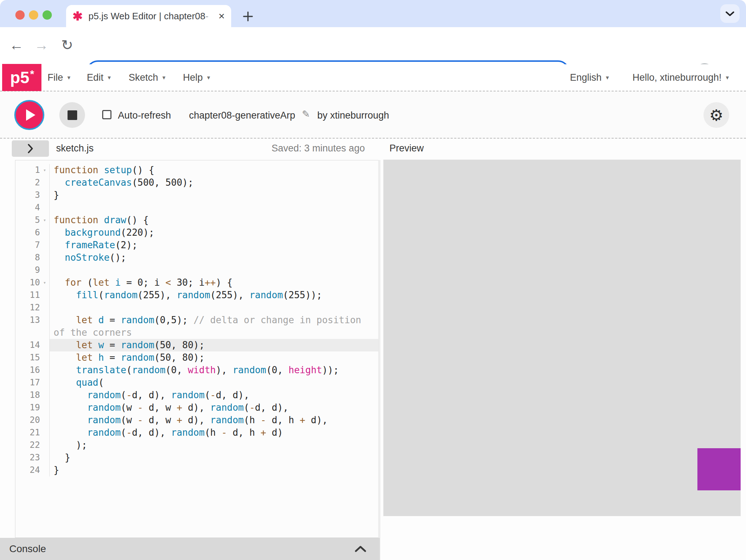  I want to click on console-bar: Console, so click(190, 549).